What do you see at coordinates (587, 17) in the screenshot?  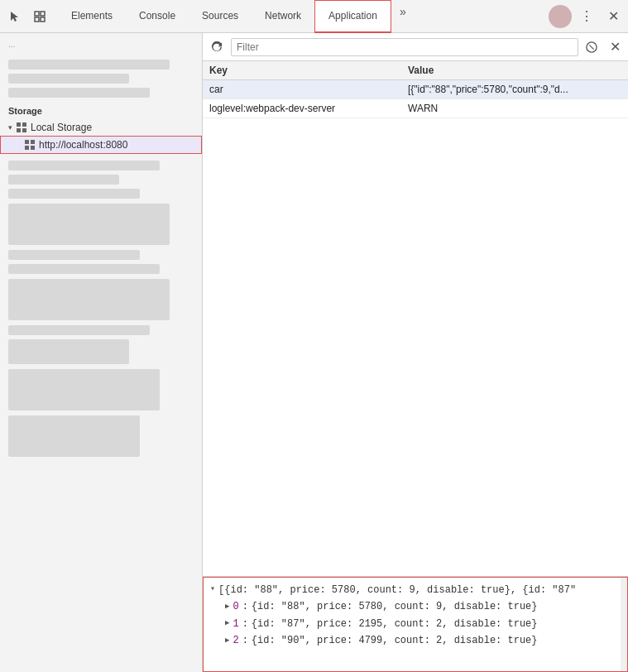 I see `toolbar-right: ⋮ ✕` at bounding box center [587, 17].